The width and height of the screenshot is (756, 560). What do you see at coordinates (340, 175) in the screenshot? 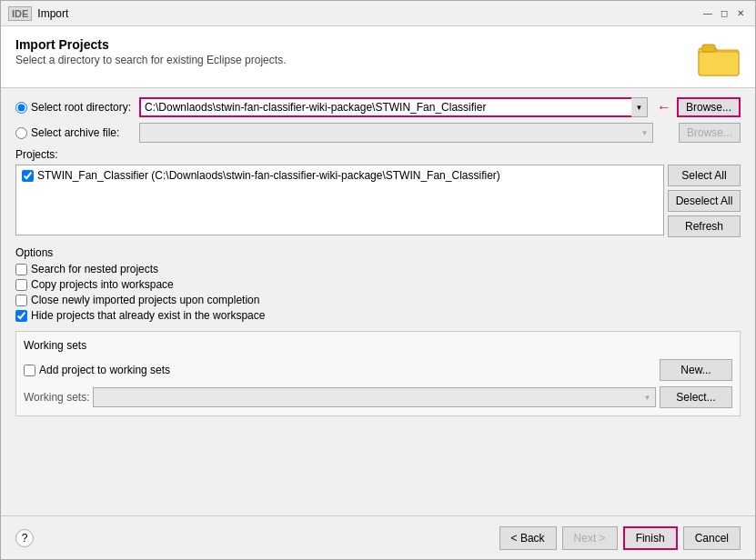
I see `table-row: STWIN_Fan_Classifier (C:\Downlaods\stwin…` at bounding box center [340, 175].